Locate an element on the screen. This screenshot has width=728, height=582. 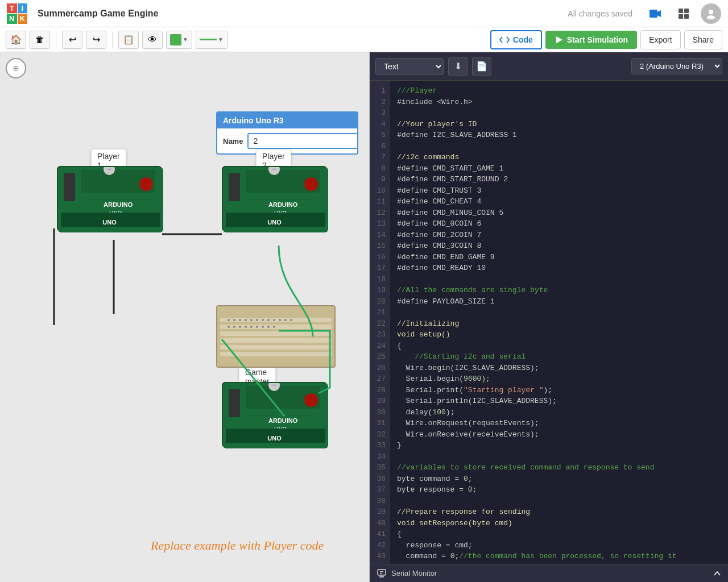
logo-k: K is located at coordinates (23, 19).